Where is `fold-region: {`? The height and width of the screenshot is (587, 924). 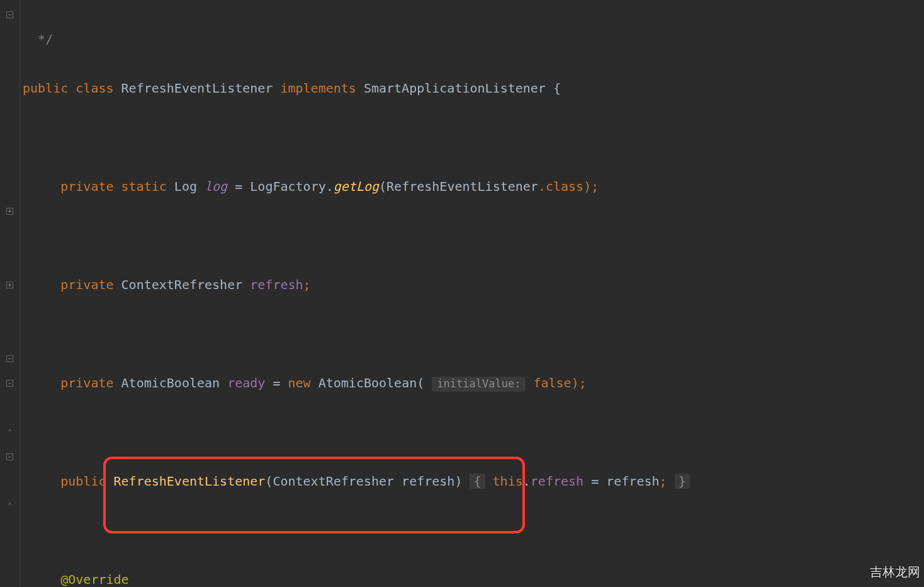
fold-region: { is located at coordinates (477, 481).